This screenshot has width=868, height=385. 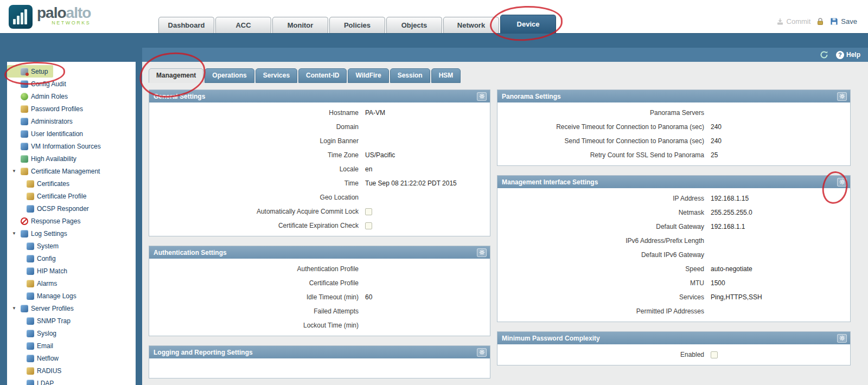 I want to click on sidebar-item-snmp-trap: SNMP Trap, so click(x=41, y=321).